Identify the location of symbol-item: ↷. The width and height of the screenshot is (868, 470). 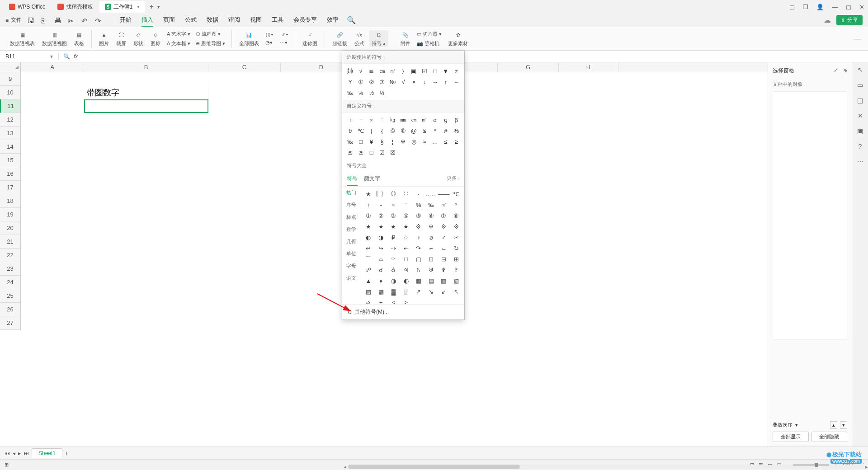
(419, 248).